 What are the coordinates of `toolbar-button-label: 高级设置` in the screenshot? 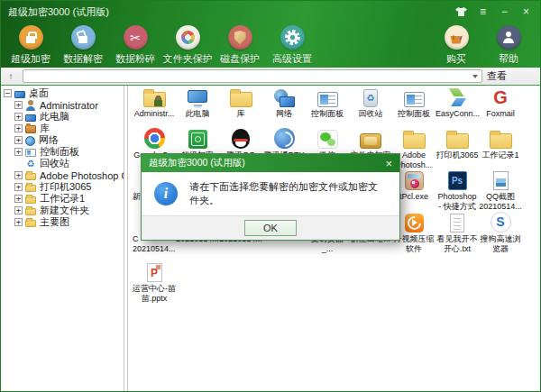 It's located at (292, 59).